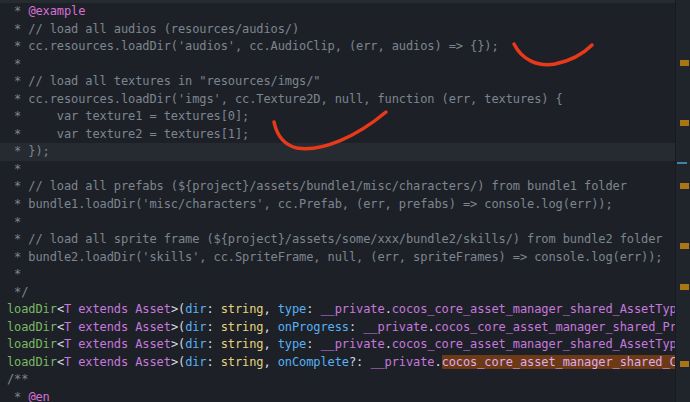 The image size is (690, 402). Describe the element at coordinates (338, 205) in the screenshot. I see `code-line: * bundle1.loadDir('misc/characters', cc.…` at that location.